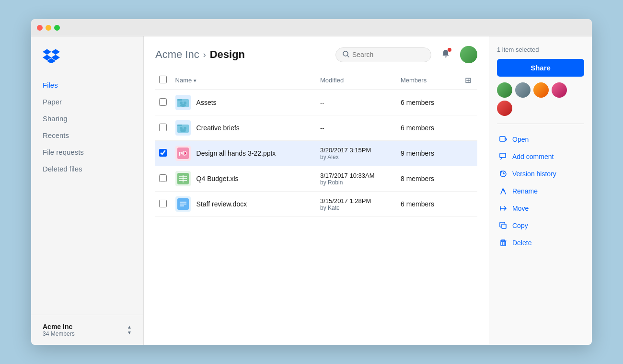 The width and height of the screenshot is (623, 364). I want to click on close-button, so click(40, 28).